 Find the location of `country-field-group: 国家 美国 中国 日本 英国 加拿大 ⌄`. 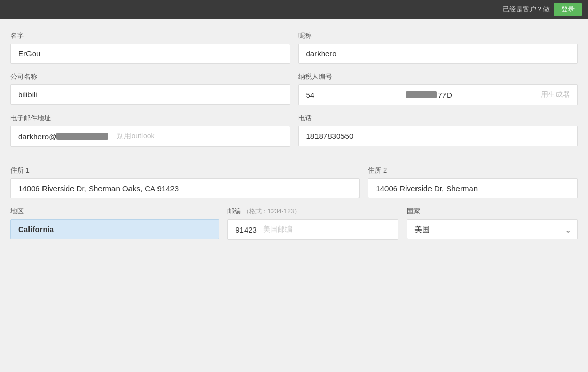

country-field-group: 国家 美国 中国 日本 英国 加拿大 ⌄ is located at coordinates (492, 223).